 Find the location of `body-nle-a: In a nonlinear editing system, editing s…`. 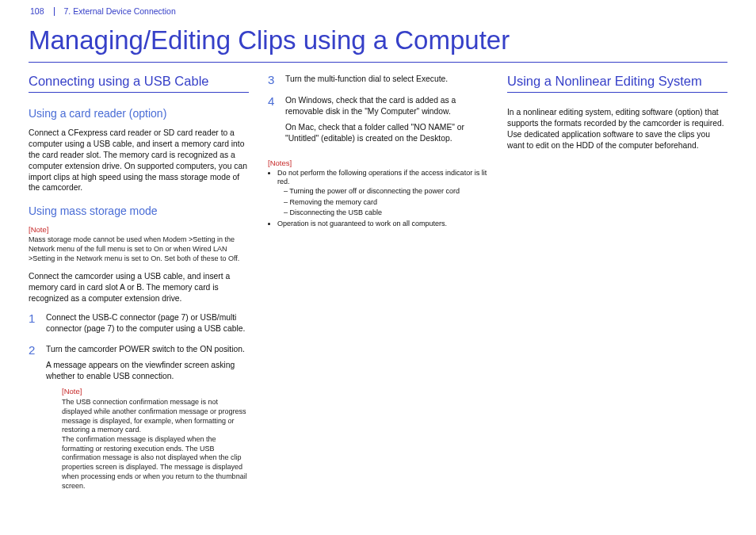

body-nle-a: In a nonlinear editing system, editing s… is located at coordinates (617, 118).